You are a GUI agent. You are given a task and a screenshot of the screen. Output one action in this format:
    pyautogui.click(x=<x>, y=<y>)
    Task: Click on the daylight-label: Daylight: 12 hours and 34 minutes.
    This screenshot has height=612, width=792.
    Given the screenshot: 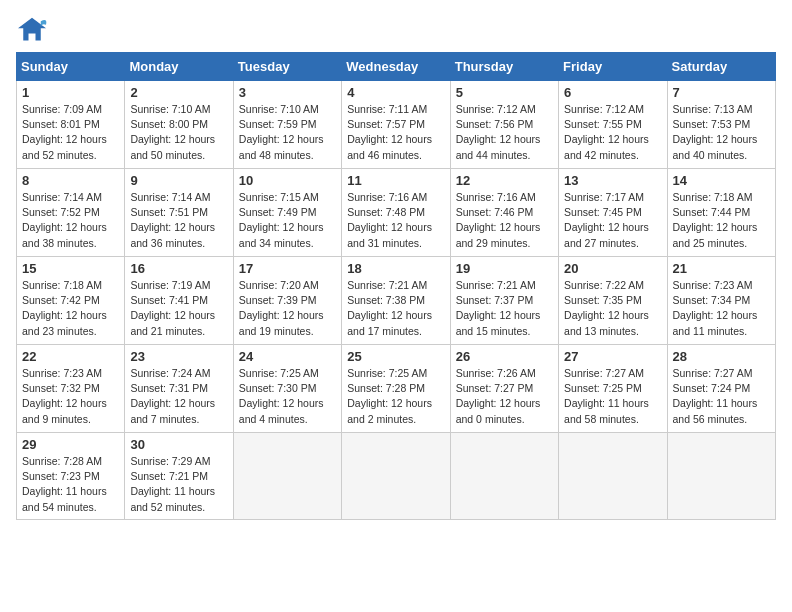 What is the action you would take?
    pyautogui.click(x=282, y=234)
    